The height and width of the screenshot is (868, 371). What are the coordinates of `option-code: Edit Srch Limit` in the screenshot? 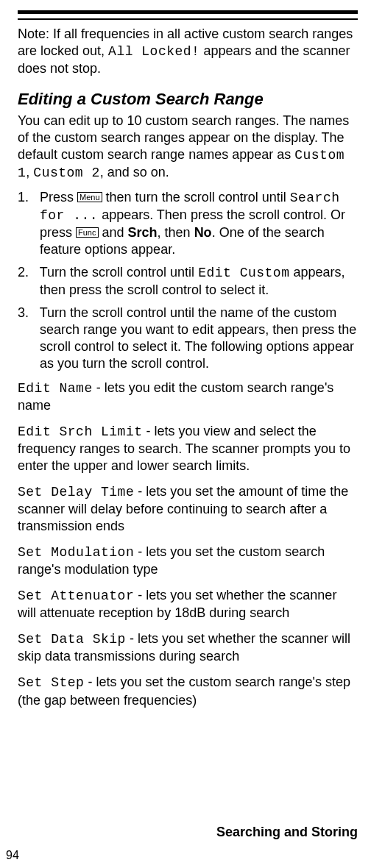 It's located at (80, 432).